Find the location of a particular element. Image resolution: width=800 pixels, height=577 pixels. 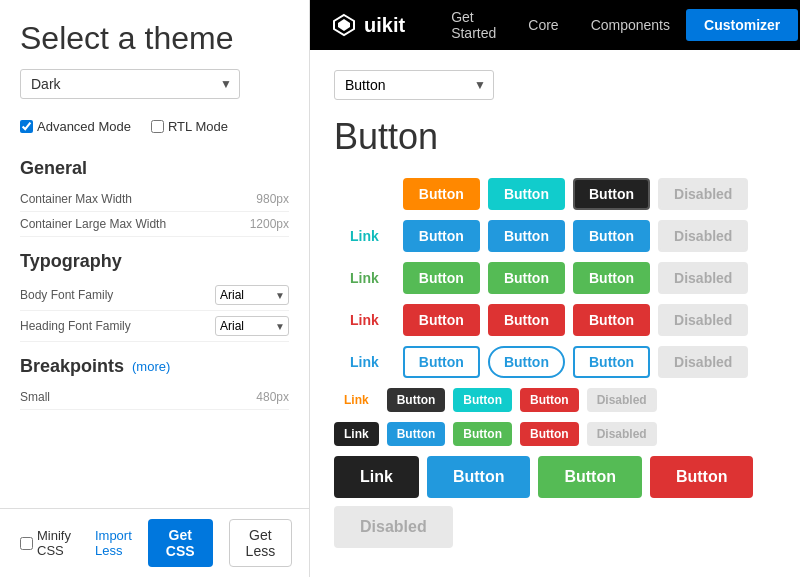

btn-sm-success: Button is located at coordinates (482, 400).